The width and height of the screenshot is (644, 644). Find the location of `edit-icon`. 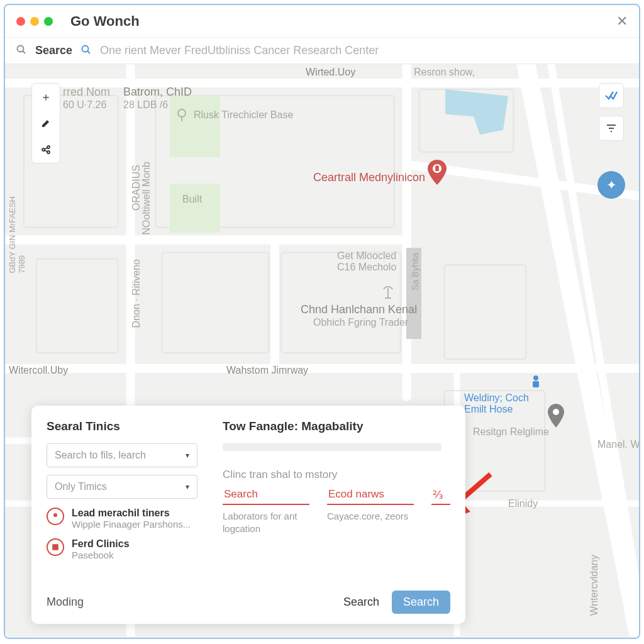

edit-icon is located at coordinates (46, 123).